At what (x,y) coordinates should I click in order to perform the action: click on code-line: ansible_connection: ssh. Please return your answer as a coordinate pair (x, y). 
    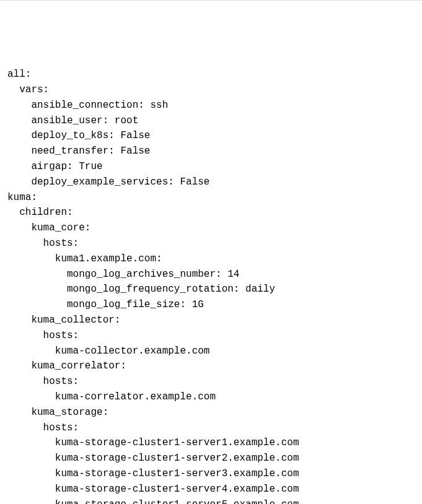
    Looking at the image, I should click on (211, 105).